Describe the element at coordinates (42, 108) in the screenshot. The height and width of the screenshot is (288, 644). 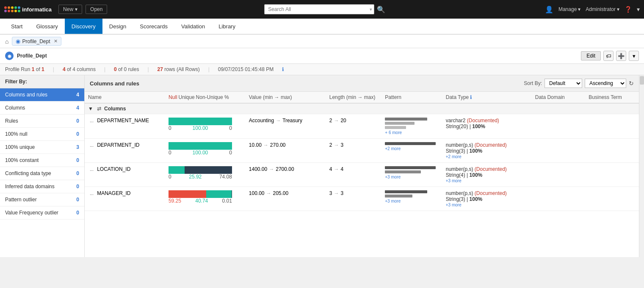
I see `sidebar-item-columns: Columns 4` at that location.